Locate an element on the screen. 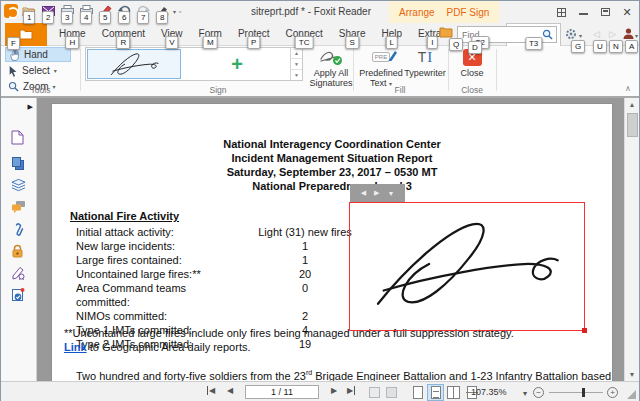 This screenshot has height=401, width=640. foxit-logo-icon is located at coordinates (11, 11).